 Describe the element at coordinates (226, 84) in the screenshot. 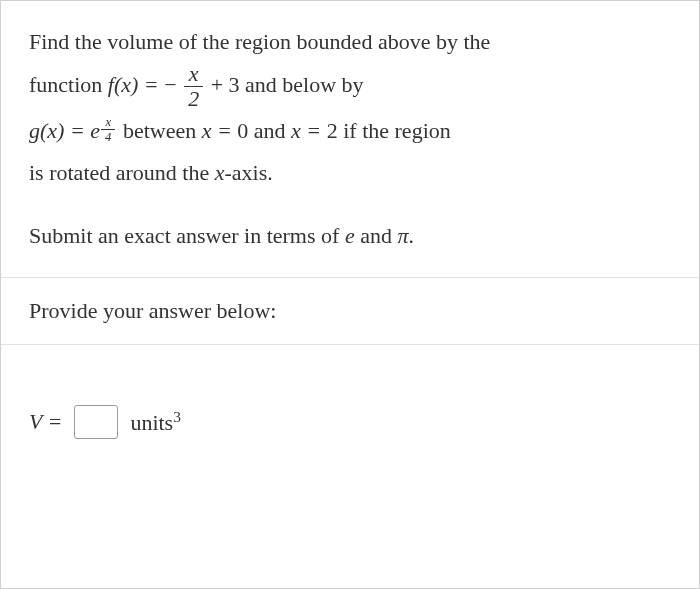

I see `plus-three: + 3` at that location.